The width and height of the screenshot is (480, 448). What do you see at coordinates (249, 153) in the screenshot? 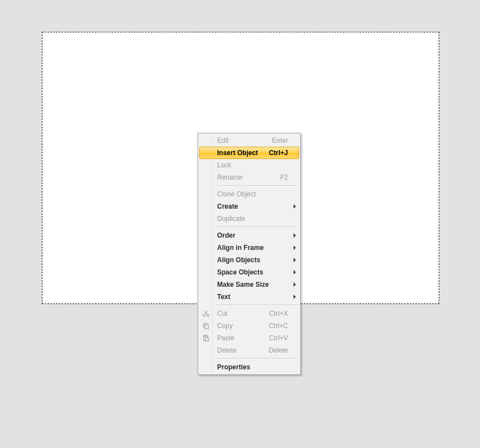
I see `menu-item-insert-object: Insert Object Ctrl+J` at bounding box center [249, 153].